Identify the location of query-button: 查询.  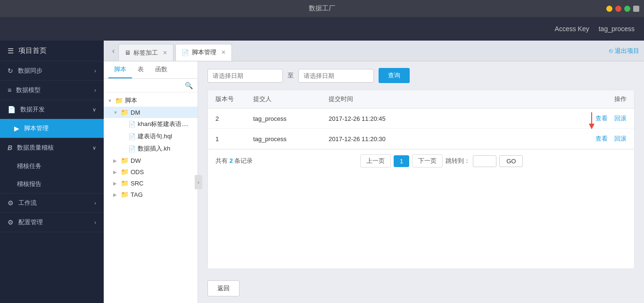
(394, 76).